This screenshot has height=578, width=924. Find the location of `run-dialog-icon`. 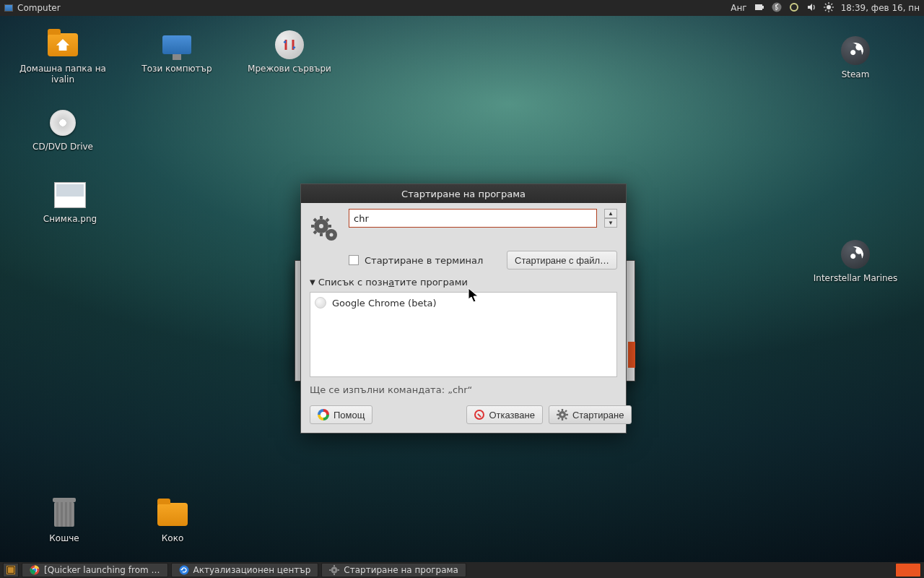

run-dialog-icon is located at coordinates (326, 229).